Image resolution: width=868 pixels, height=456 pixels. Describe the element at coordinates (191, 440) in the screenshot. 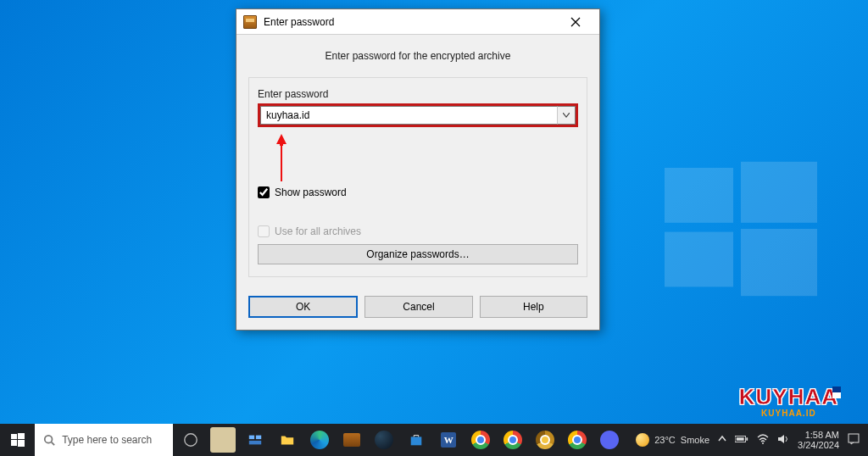

I see `taskbar-cortana` at that location.